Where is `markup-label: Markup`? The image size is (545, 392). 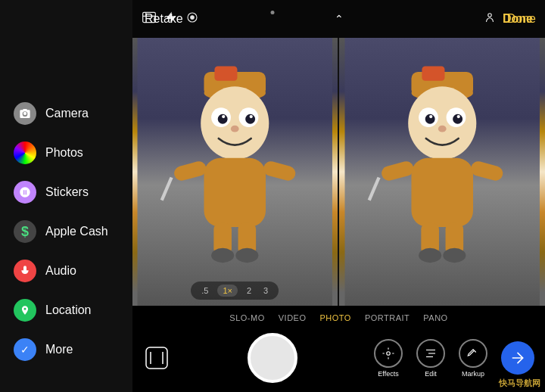
markup-label: Markup is located at coordinates (473, 374).